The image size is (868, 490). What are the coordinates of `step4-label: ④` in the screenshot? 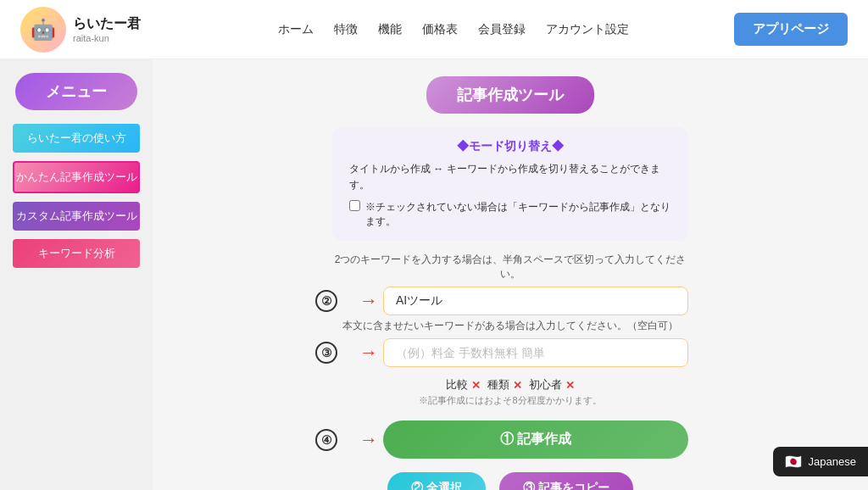 It's located at (335, 440).